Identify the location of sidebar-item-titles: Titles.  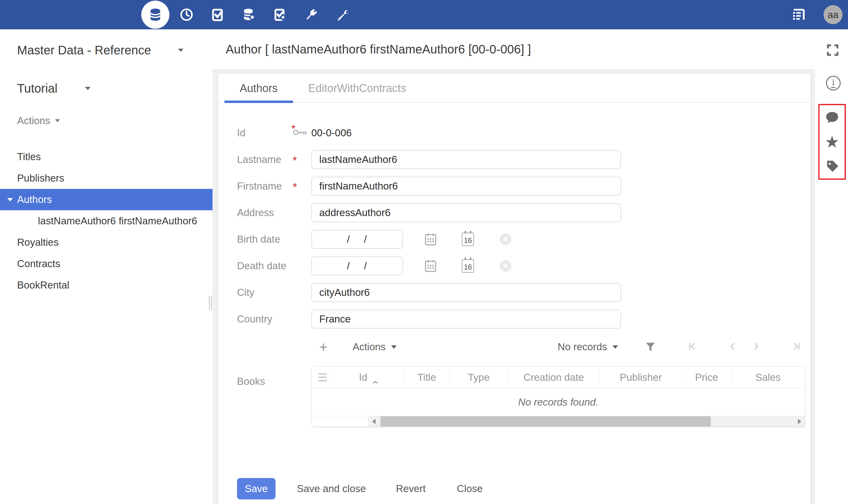
(106, 157).